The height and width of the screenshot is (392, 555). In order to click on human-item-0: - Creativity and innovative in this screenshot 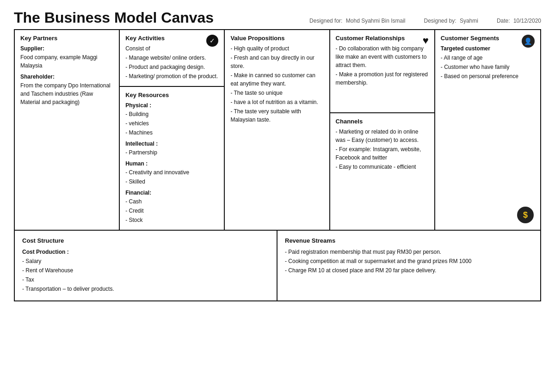, I will do `click(172, 172)`.